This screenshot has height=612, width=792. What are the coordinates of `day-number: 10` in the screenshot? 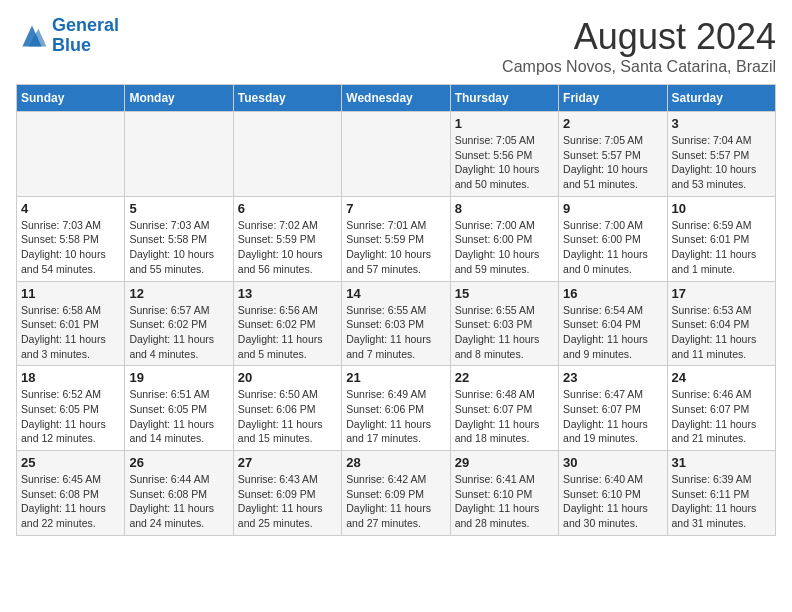 It's located at (722, 208).